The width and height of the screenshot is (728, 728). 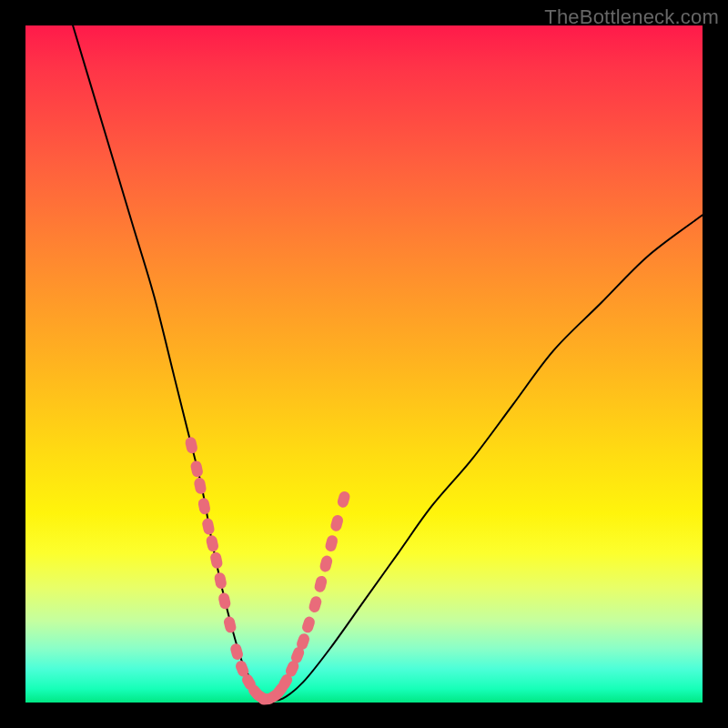 I want to click on watermark-text: TheBottleneck.com, so click(x=632, y=17).